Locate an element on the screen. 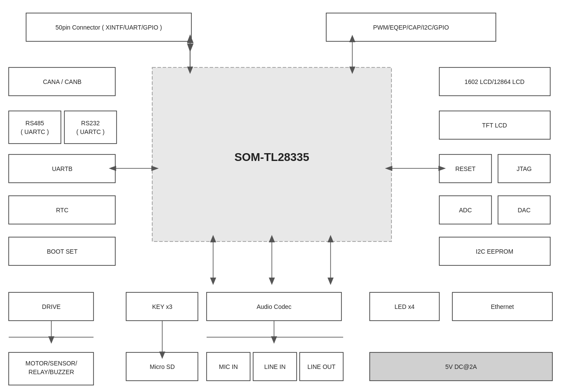 Image resolution: width=565 pixels, height=392 pixels. label-jtag: JTAG is located at coordinates (525, 169).